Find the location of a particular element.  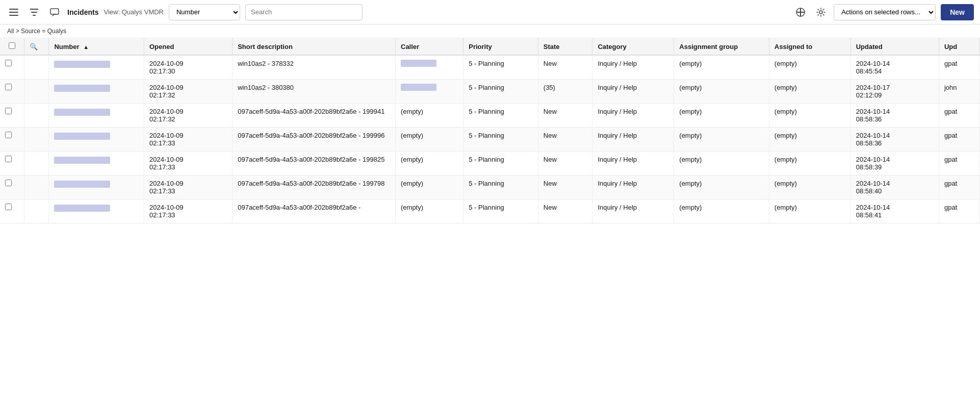

th-number: Number ▲ is located at coordinates (97, 47).